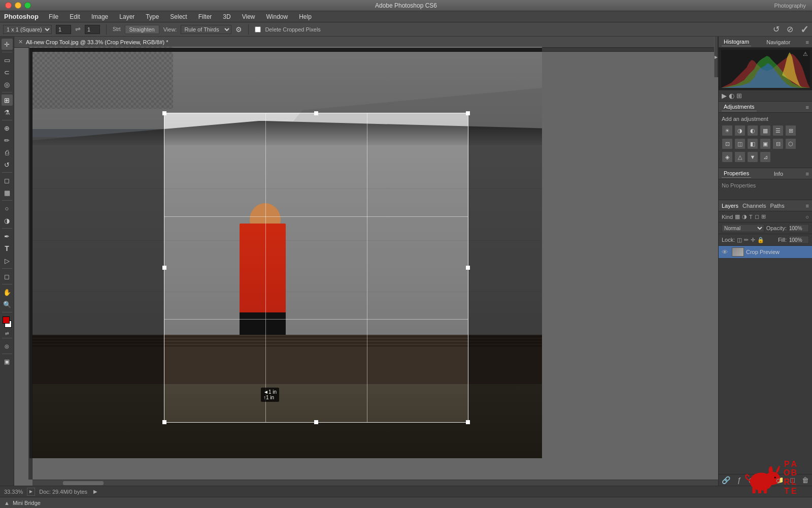 This screenshot has height=508, width=812. What do you see at coordinates (63, 29) in the screenshot?
I see `crop-width-input` at bounding box center [63, 29].